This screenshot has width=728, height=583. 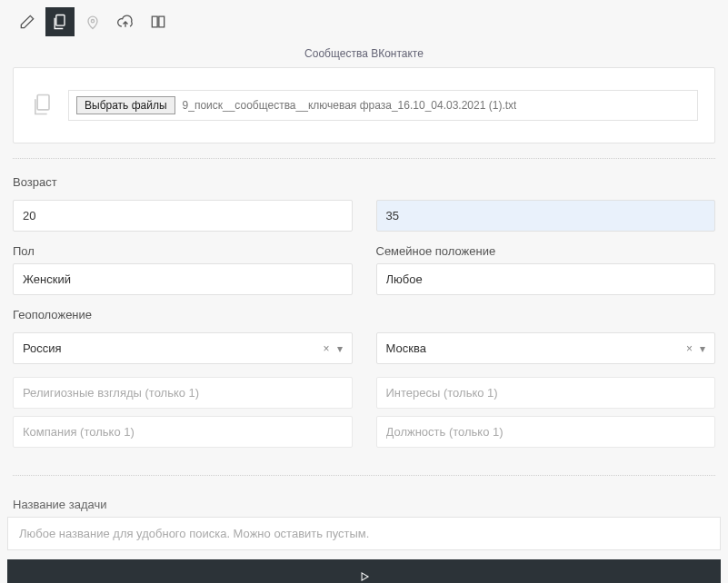 What do you see at coordinates (42, 349) in the screenshot?
I see `country-value: Россия` at bounding box center [42, 349].